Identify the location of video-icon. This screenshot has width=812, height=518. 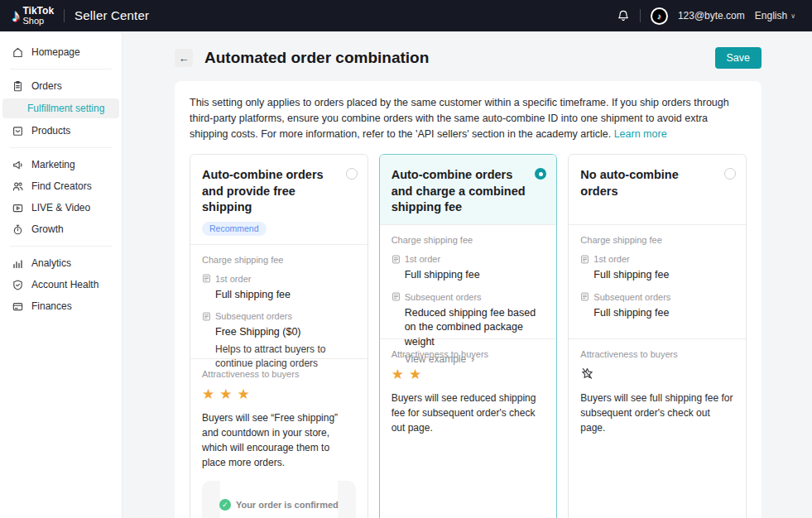
(18, 209).